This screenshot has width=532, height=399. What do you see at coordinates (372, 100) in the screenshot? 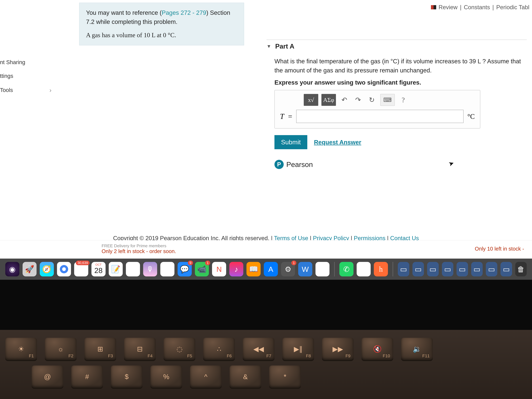
I see `reset-button: ↻` at bounding box center [372, 100].